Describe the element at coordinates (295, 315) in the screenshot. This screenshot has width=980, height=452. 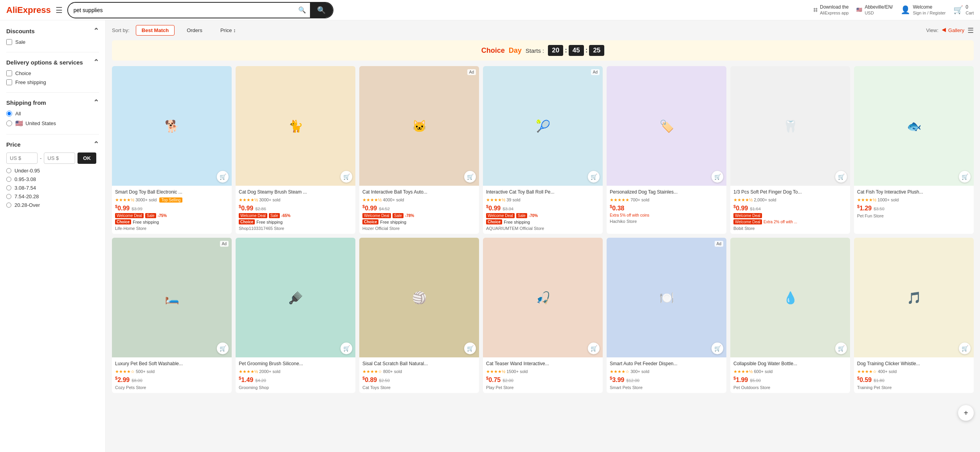
I see `product-card: 🪮 🛒 Pet Grooming Brush Silicone... ★★★★½…` at that location.